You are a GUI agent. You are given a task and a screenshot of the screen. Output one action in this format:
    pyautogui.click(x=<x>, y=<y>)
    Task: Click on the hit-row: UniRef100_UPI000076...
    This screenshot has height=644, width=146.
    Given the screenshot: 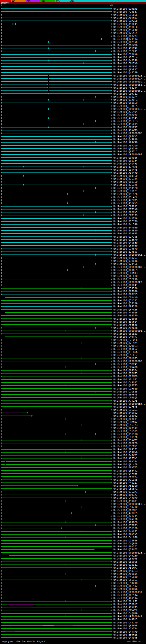 What is the action you would take?
    pyautogui.click(x=73, y=109)
    